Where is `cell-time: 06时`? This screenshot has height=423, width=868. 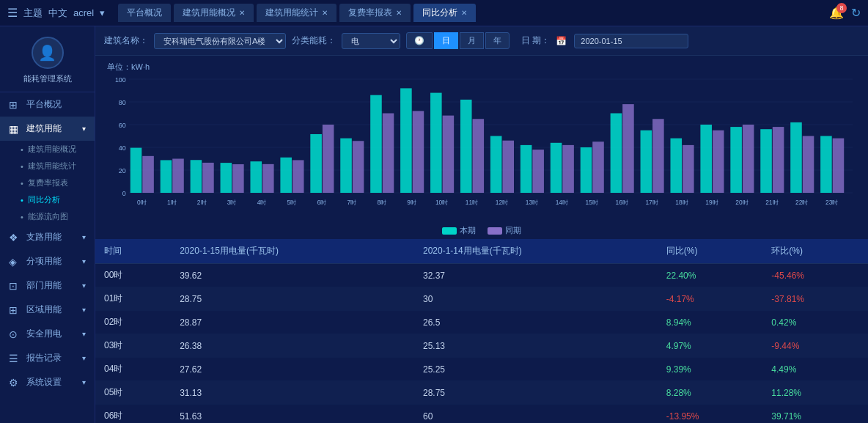 cell-time: 06时 is located at coordinates (133, 414).